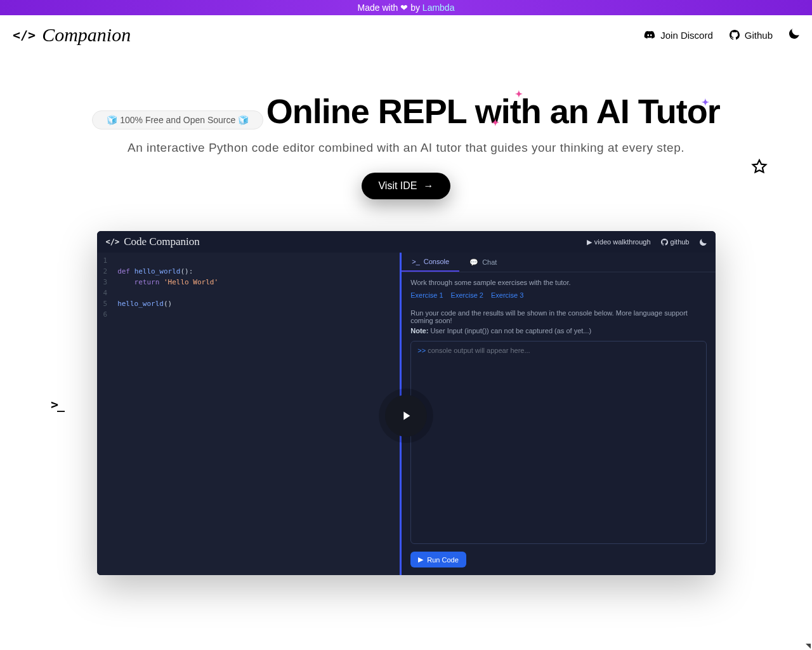  What do you see at coordinates (404, 8) in the screenshot?
I see `heart-icon: ❤` at bounding box center [404, 8].